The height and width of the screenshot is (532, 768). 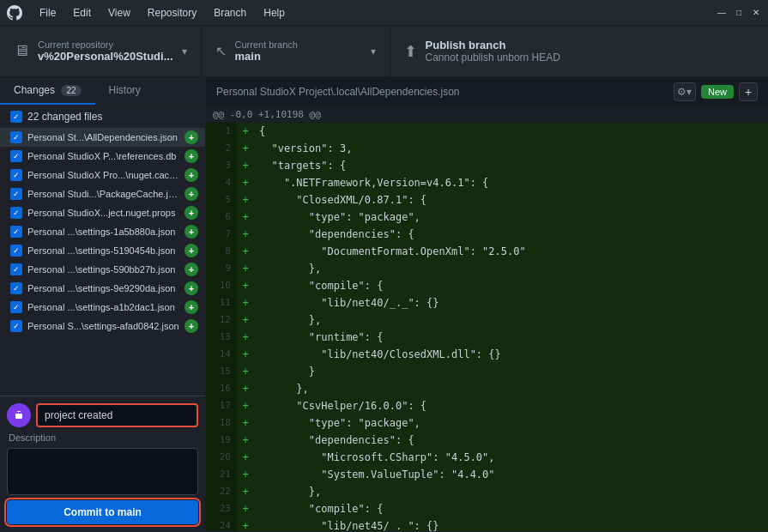 I want to click on file-add-icon-2: +, so click(x=191, y=175).